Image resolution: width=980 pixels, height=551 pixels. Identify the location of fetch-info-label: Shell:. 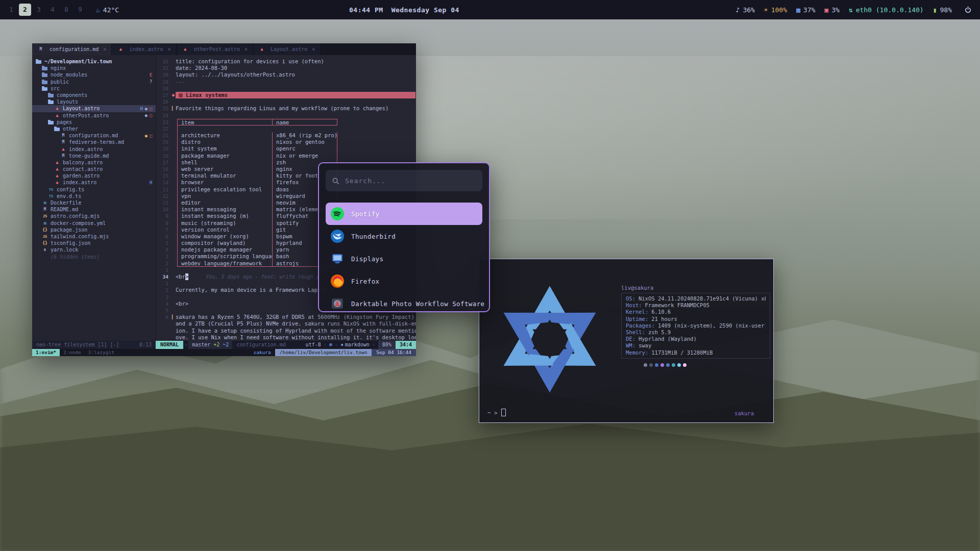
(635, 332).